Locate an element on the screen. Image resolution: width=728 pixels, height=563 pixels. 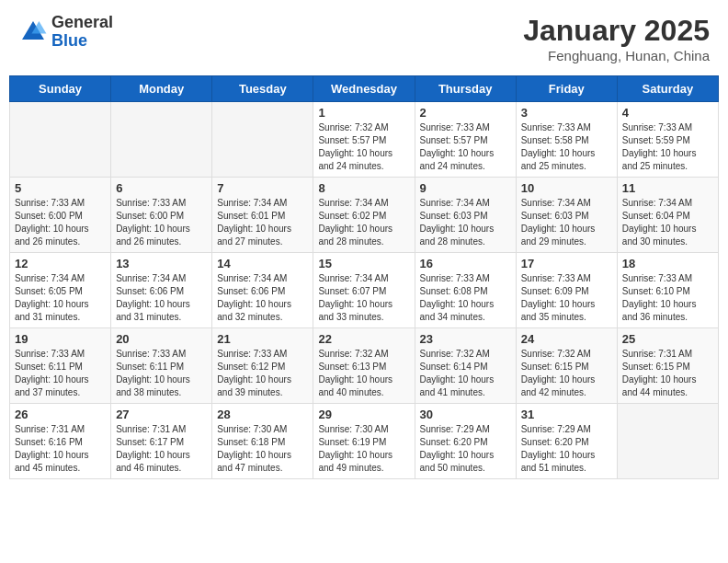
day-info: Sunrise: 7:34 AM Sunset: 6:07 PM Dayligh… is located at coordinates (364, 298).